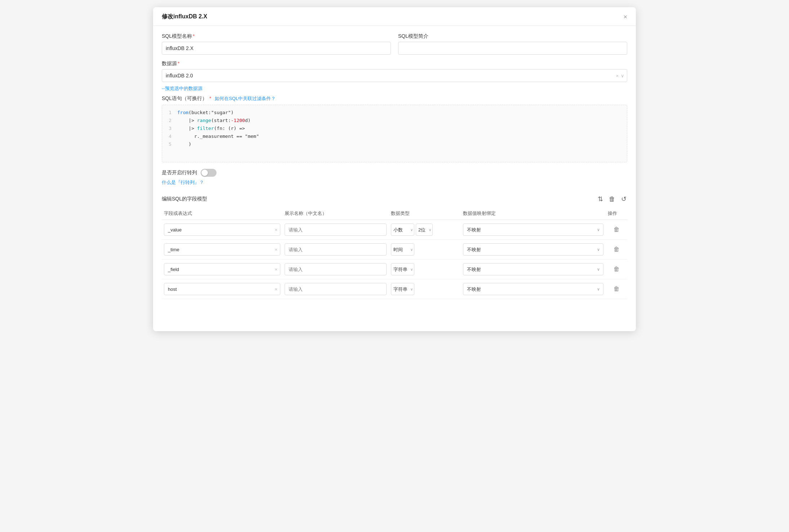  I want to click on datasource-select: influxDB 2.0, so click(394, 76).